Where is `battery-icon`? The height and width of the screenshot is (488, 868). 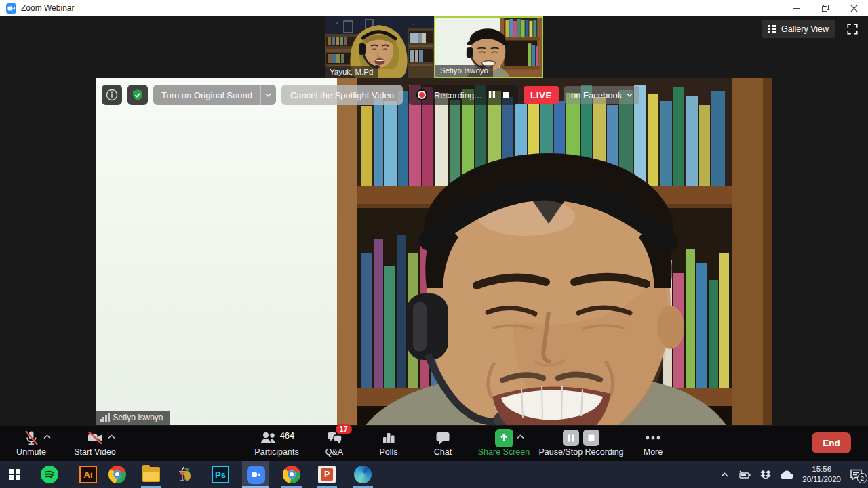 battery-icon is located at coordinates (745, 474).